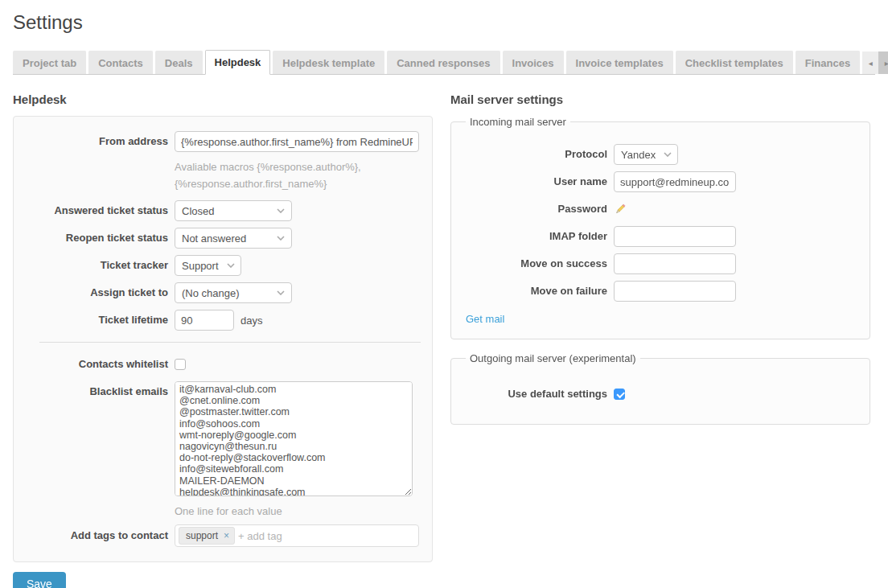 This screenshot has width=888, height=588. What do you see at coordinates (619, 63) in the screenshot?
I see `tab-invoice-templates: Invoice templates` at bounding box center [619, 63].